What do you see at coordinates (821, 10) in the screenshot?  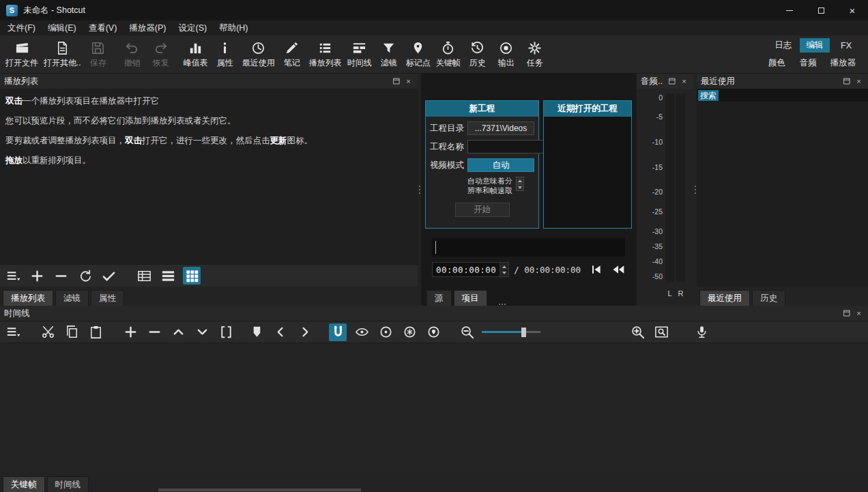 I see `maximize-button` at bounding box center [821, 10].